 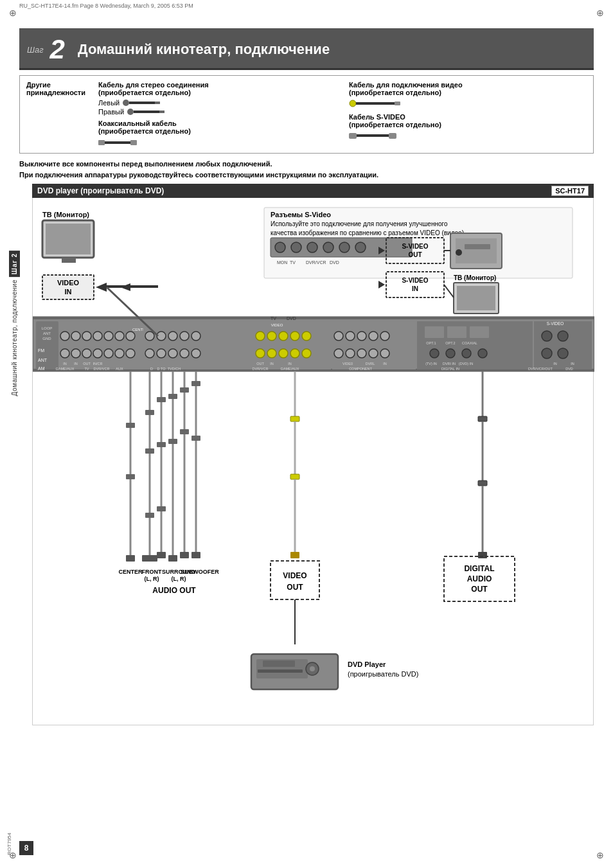 I want to click on warning-line1: Выключите все компоненты перед выполнени…, so click(x=306, y=164).